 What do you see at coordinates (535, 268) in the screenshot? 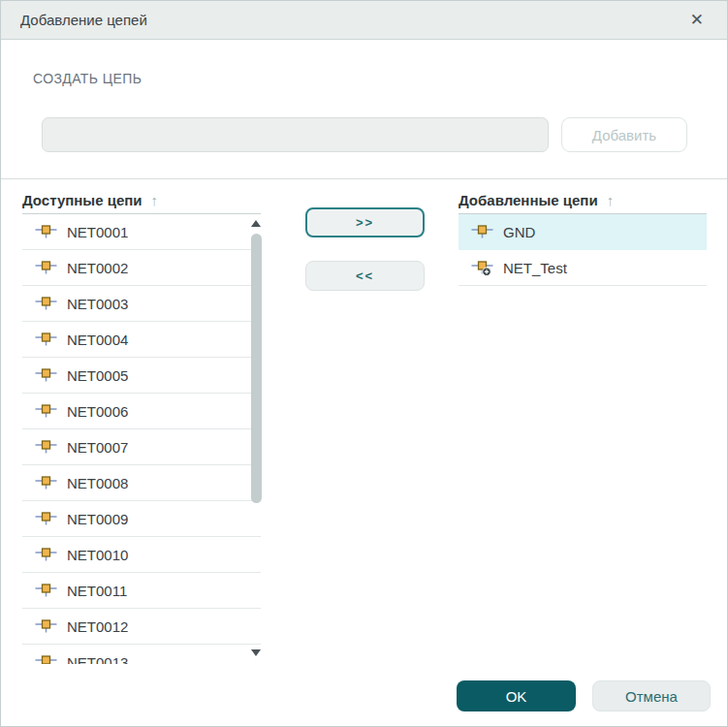
I see `net-name: NET_Test` at bounding box center [535, 268].